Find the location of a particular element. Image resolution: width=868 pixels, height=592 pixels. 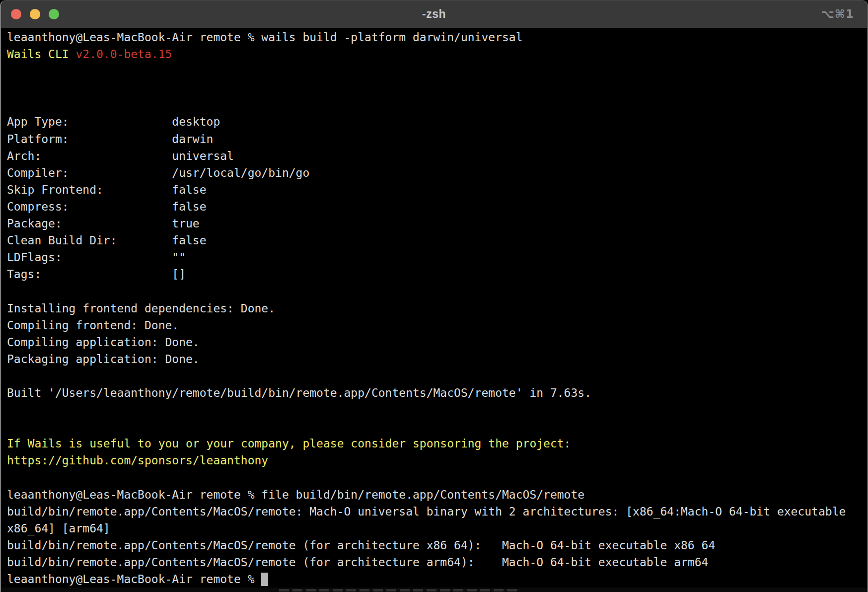

terminal-line: https://github.com/sponsors/leaanthony is located at coordinates (434, 460).